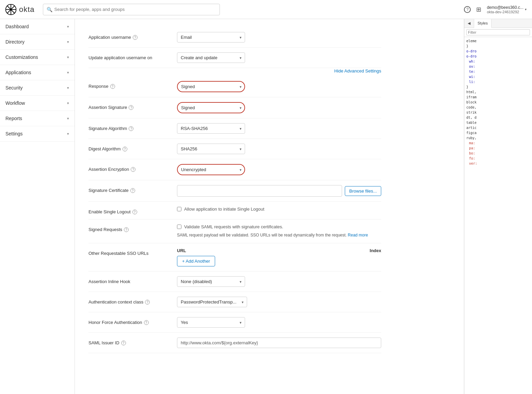 The image size is (532, 394). Describe the element at coordinates (126, 230) in the screenshot. I see `help-icon-signed-requests: ?` at that location.